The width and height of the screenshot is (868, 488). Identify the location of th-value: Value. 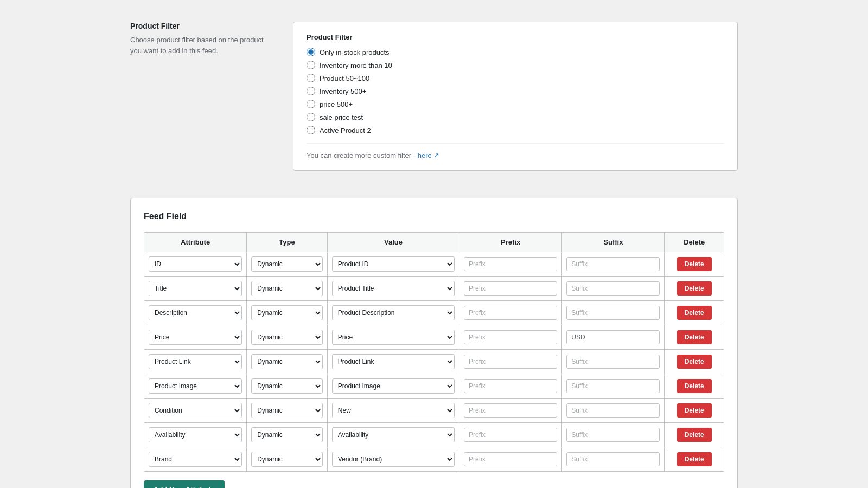
(393, 242).